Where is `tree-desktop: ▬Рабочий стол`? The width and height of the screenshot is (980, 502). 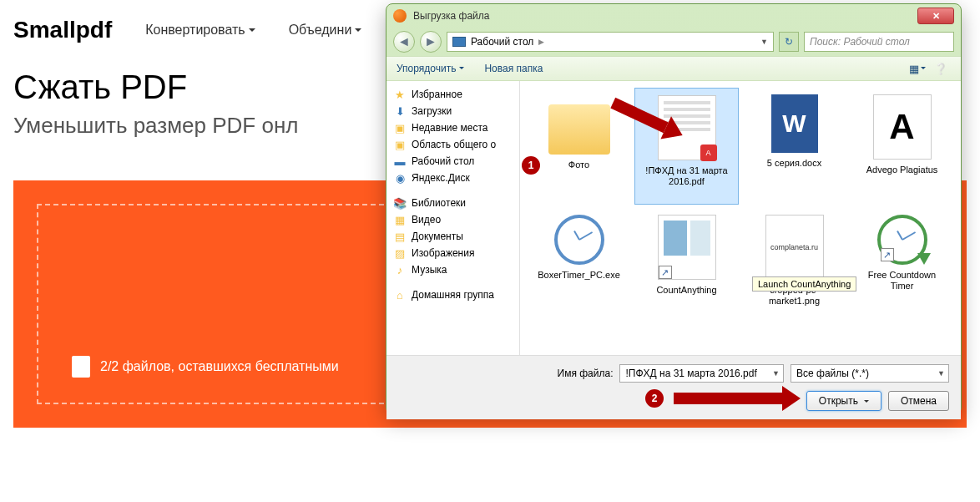 tree-desktop: ▬Рабочий стол is located at coordinates (452, 161).